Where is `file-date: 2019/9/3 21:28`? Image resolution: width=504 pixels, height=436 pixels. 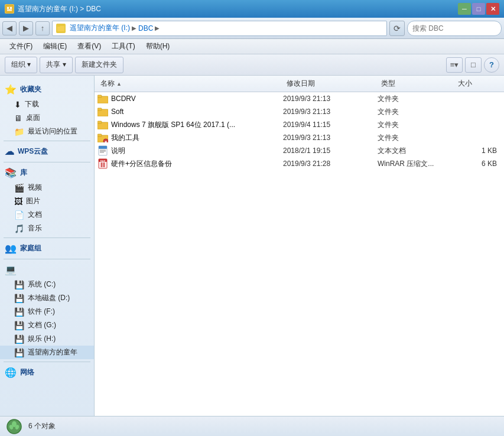 file-date: 2019/9/3 21:28 is located at coordinates (330, 164).